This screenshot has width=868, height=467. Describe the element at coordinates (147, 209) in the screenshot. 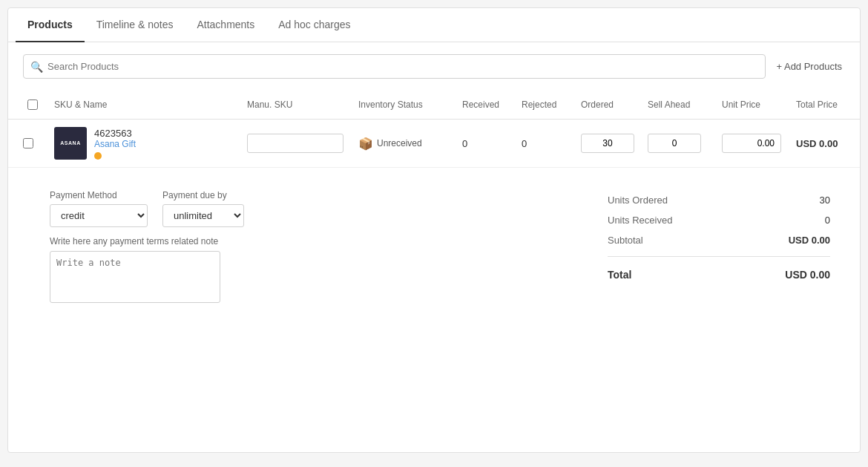

I see `payment-fields-row: Payment Method credit debit cash bank tr…` at that location.